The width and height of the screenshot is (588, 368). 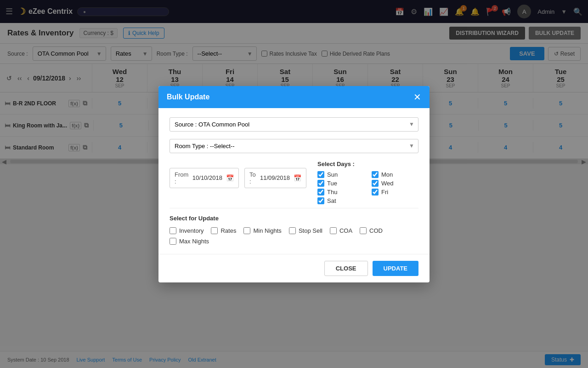 What do you see at coordinates (332, 183) in the screenshot?
I see `day-label-tue: Tue` at bounding box center [332, 183].